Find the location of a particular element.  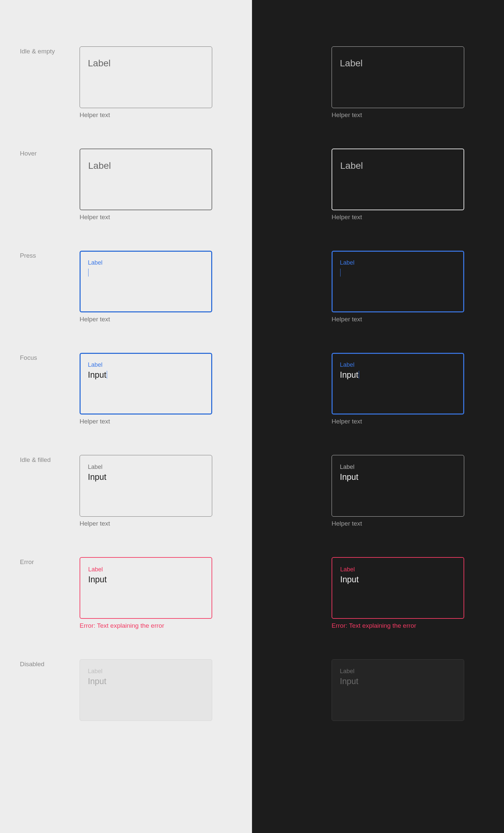

state-row-hover: Hover Label Helper text is located at coordinates (126, 185).